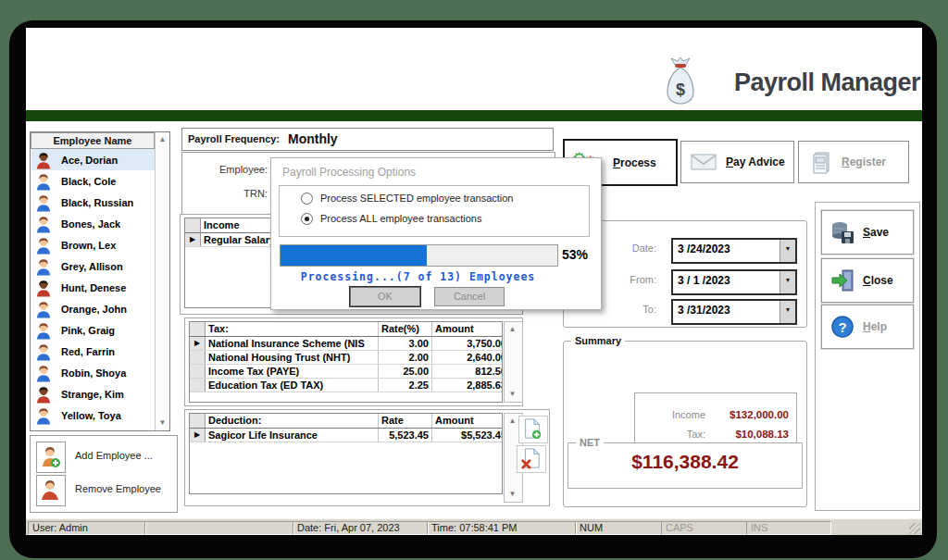 This screenshot has width=948, height=560. Describe the element at coordinates (93, 202) in the screenshot. I see `list-item: Black, Russian` at that location.